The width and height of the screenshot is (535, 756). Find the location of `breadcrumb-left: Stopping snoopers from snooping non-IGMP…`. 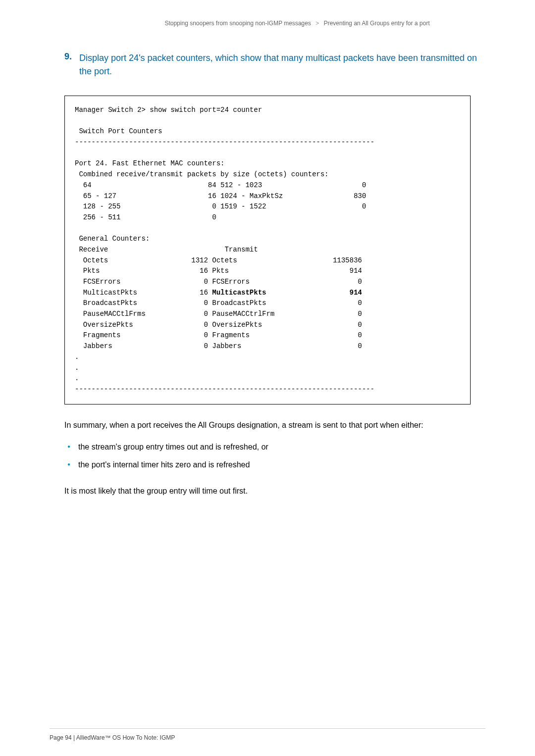

breadcrumb-left: Stopping snoopers from snooping non-IGMP… is located at coordinates (238, 23).